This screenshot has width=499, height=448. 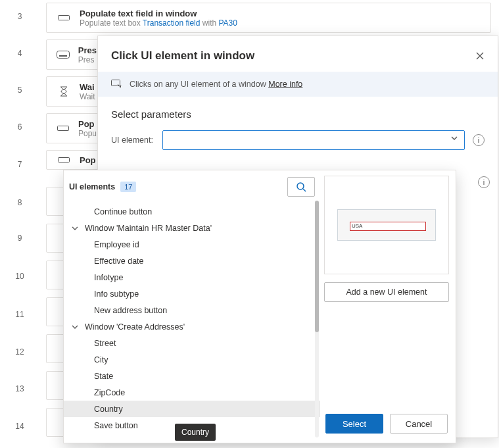 What do you see at coordinates (192, 343) in the screenshot?
I see `tree-item: Street` at bounding box center [192, 343].